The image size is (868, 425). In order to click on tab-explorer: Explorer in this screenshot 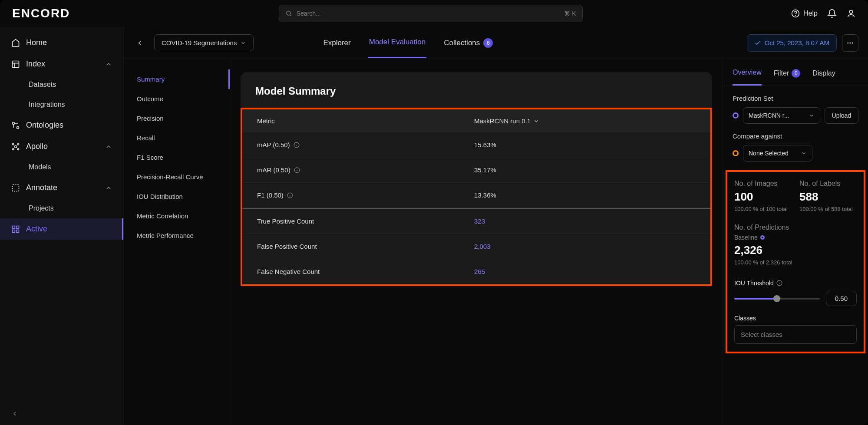, I will do `click(337, 43)`.